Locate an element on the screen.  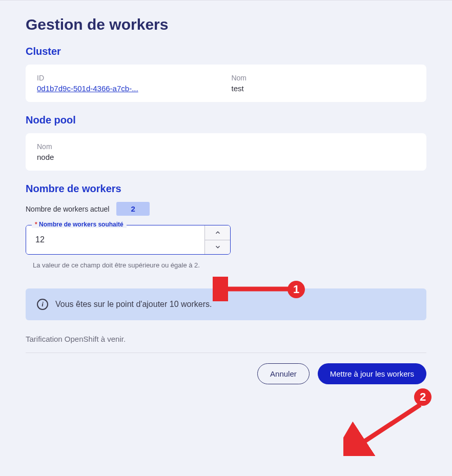
current-workers-badge: 2 is located at coordinates (133, 209).